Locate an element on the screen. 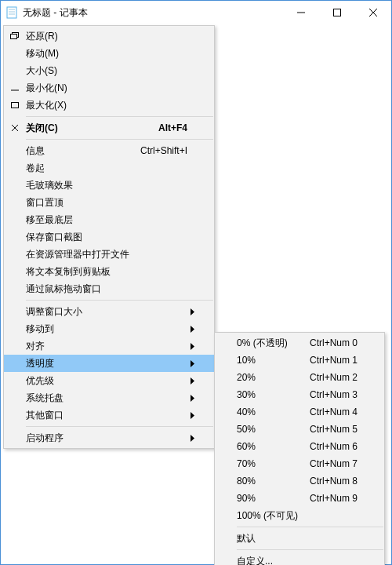 This screenshot has width=392, height=565. menu-item: 还原(R) is located at coordinates (109, 36).